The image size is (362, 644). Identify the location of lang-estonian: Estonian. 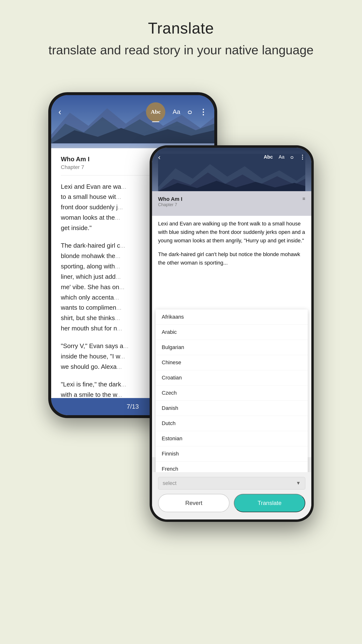
(232, 438).